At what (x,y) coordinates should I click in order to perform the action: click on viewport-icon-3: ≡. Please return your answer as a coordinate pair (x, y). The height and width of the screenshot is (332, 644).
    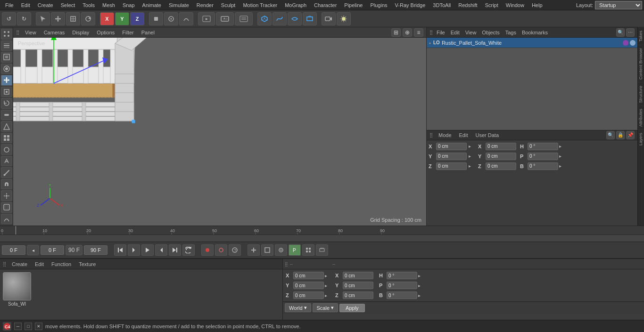
    Looking at the image, I should click on (419, 32).